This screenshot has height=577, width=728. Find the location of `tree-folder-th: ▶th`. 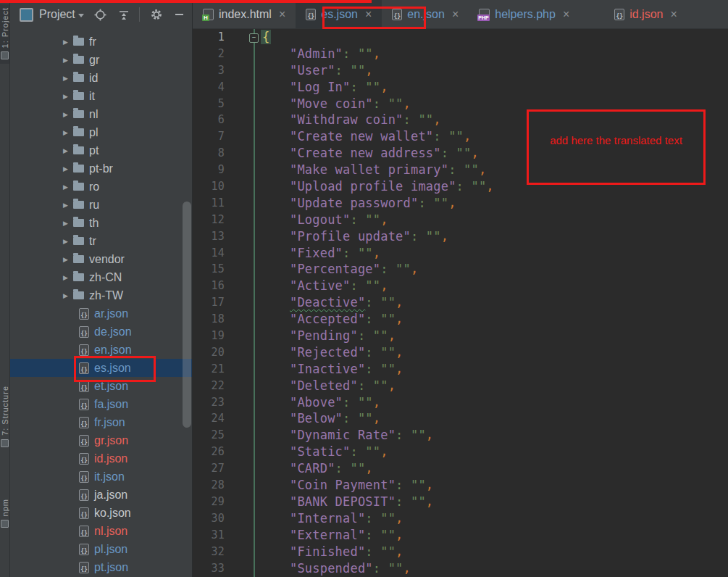

tree-folder-th: ▶th is located at coordinates (101, 223).